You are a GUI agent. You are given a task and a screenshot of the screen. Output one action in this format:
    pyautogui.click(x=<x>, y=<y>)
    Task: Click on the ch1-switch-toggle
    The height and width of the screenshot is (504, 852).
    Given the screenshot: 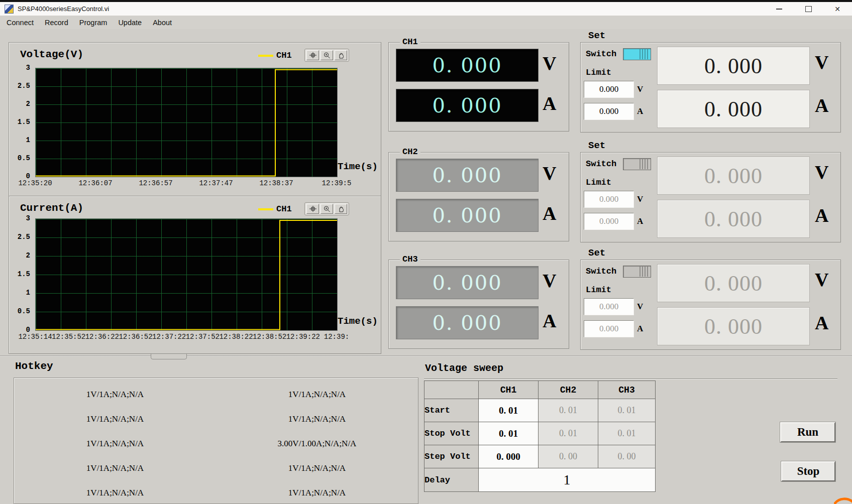 What is the action you would take?
    pyautogui.click(x=637, y=54)
    